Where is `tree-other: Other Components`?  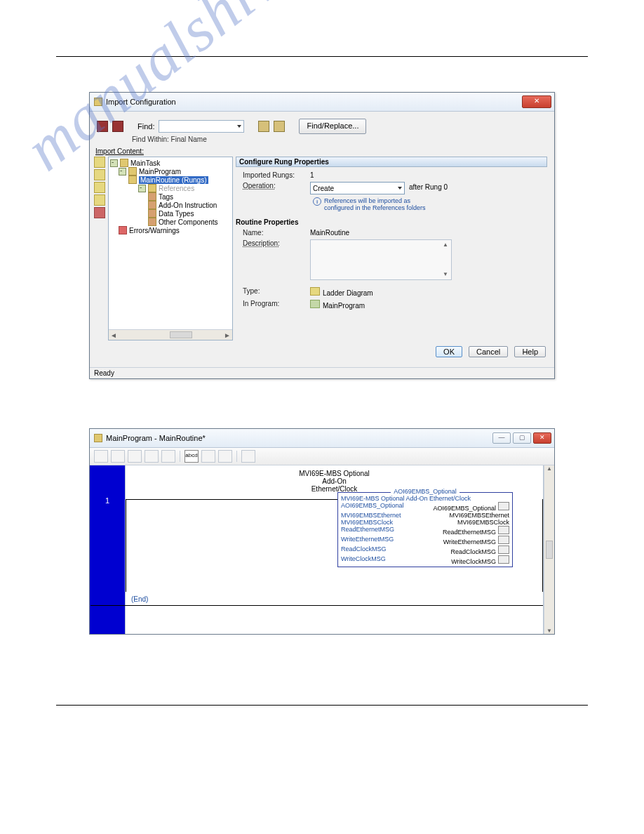 tree-other: Other Components is located at coordinates (188, 222).